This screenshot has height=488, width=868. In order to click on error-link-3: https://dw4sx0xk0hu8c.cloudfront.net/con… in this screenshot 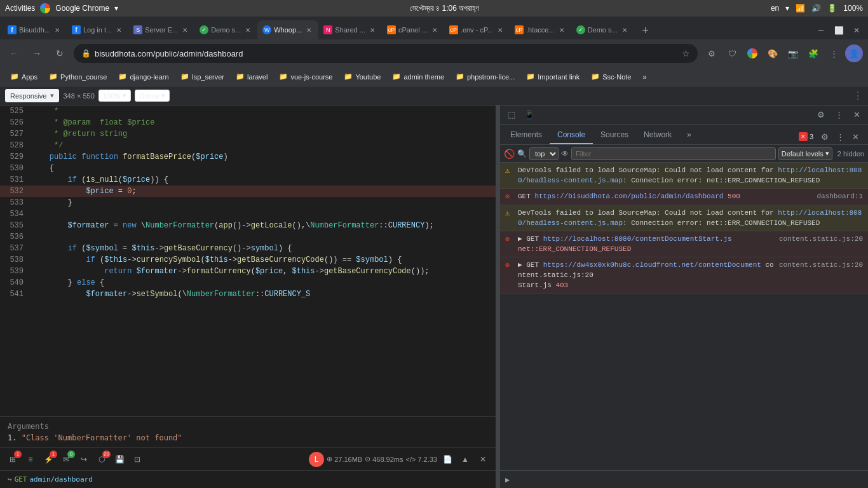, I will do `click(652, 265)`.